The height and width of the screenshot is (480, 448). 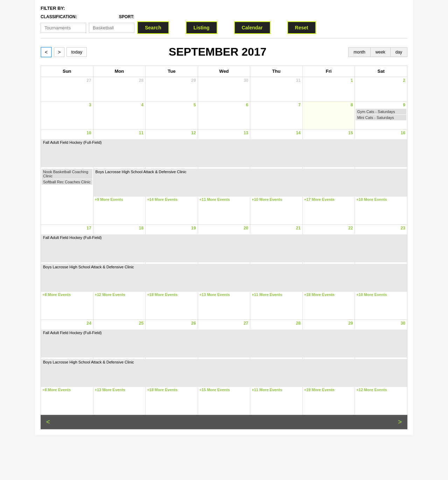 What do you see at coordinates (224, 422) in the screenshot?
I see `bottom-bar: < >` at bounding box center [224, 422].